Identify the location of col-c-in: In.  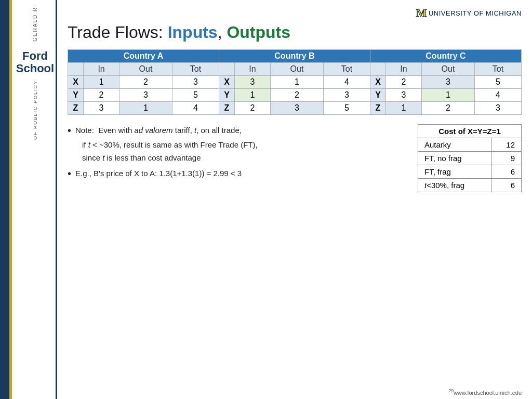
(403, 70).